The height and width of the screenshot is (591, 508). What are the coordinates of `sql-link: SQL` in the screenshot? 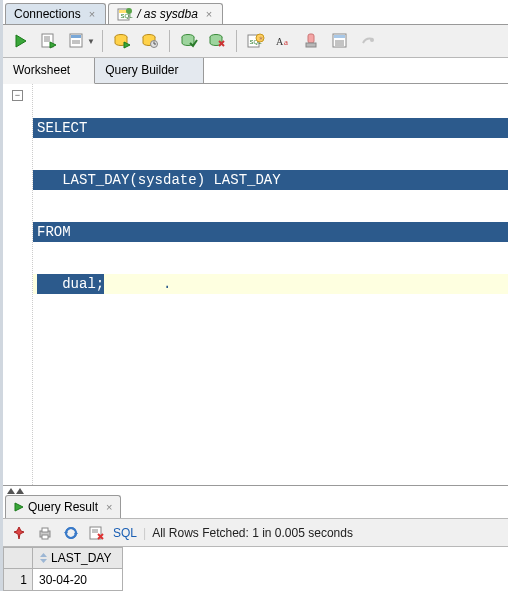 It's located at (125, 533).